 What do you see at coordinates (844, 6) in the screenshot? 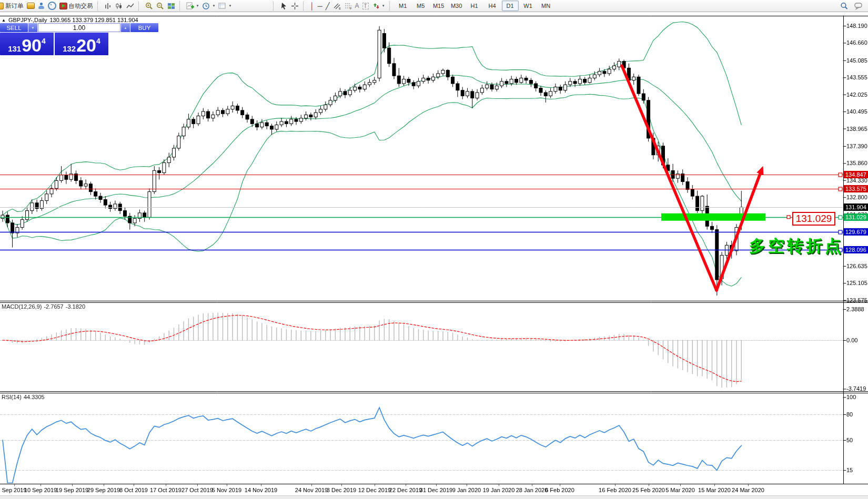
I see `search-button` at bounding box center [844, 6].